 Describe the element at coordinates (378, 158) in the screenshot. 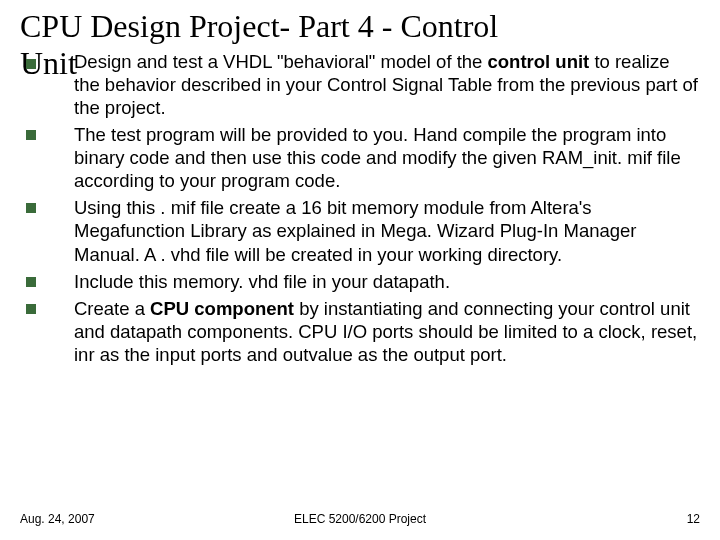

I see `bullet-pre: The test program will be provided to you…` at that location.